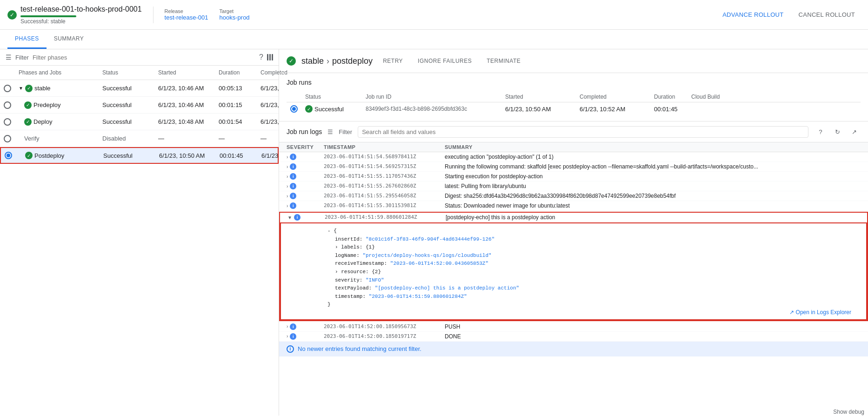  What do you see at coordinates (653, 217) in the screenshot?
I see `summary-7: [postdeploy-echo] this is a postdeploy a…` at bounding box center [653, 217].